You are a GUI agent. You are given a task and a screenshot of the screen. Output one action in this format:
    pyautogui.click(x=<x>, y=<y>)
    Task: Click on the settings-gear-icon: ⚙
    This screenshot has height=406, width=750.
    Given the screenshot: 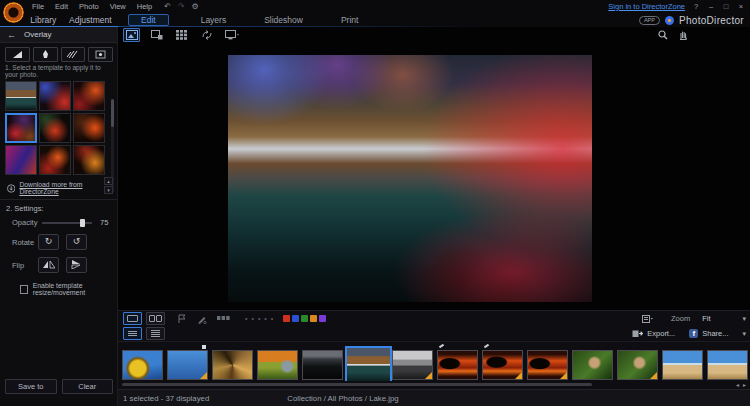 What is the action you would take?
    pyautogui.click(x=196, y=6)
    